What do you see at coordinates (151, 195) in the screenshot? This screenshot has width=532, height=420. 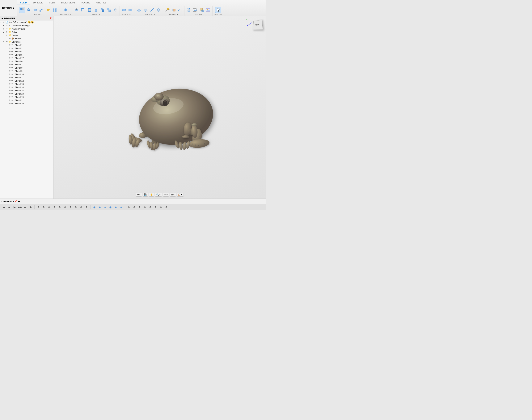 I see `pan-control: ✋` at bounding box center [151, 195].